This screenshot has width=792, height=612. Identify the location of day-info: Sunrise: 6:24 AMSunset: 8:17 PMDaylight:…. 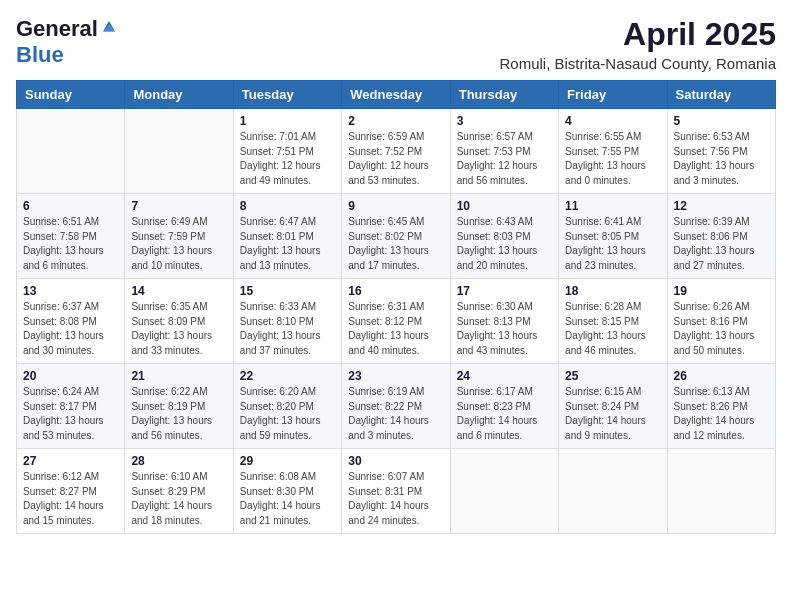
(70, 414).